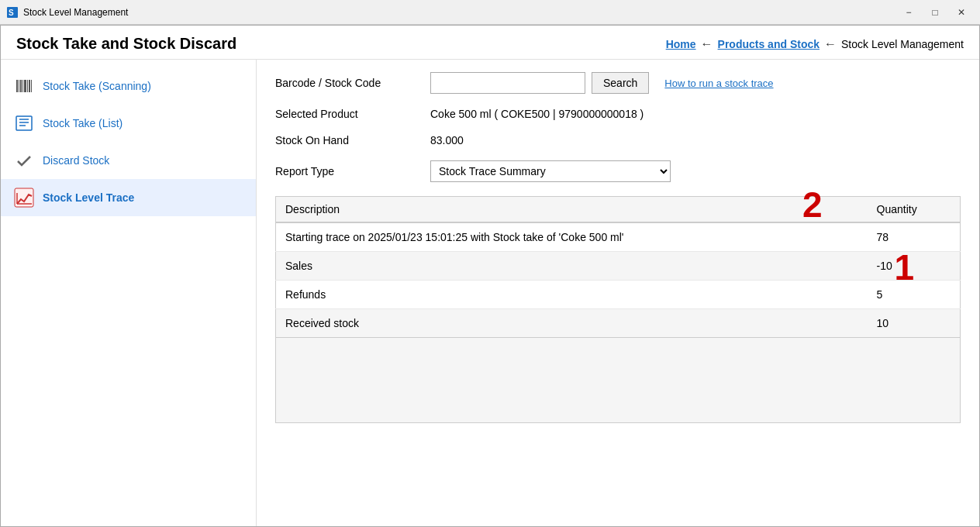 The image size is (980, 527). I want to click on table-row: Received stock10, so click(619, 324).